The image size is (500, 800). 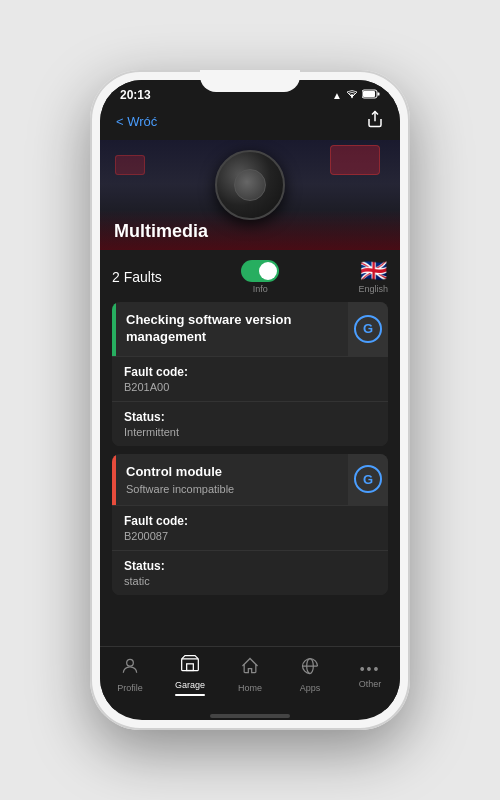 What do you see at coordinates (250, 417) in the screenshot?
I see `fault-status-label-1: Status:` at bounding box center [250, 417].